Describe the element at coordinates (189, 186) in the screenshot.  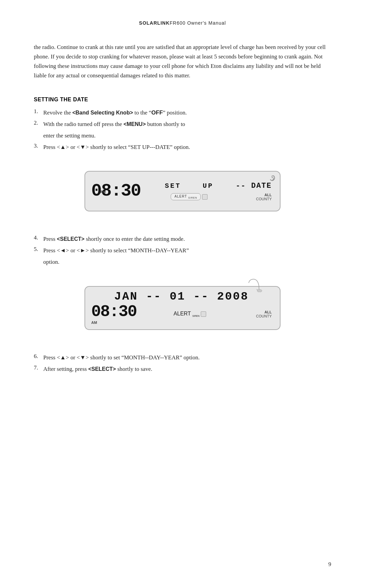
I see `display1-top-text: SET UP` at that location.